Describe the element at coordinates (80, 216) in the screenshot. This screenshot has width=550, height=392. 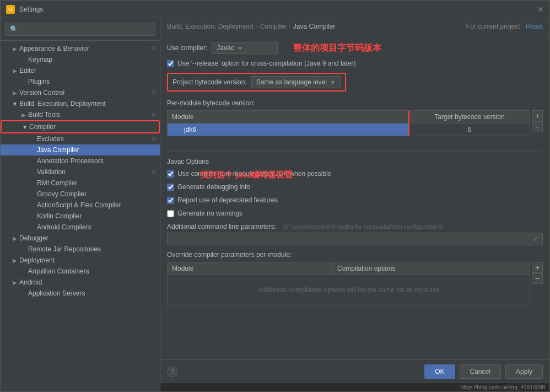
I see `sidebar-item-kotlin-compiler: ▶ Kotlin Compiler` at that location.